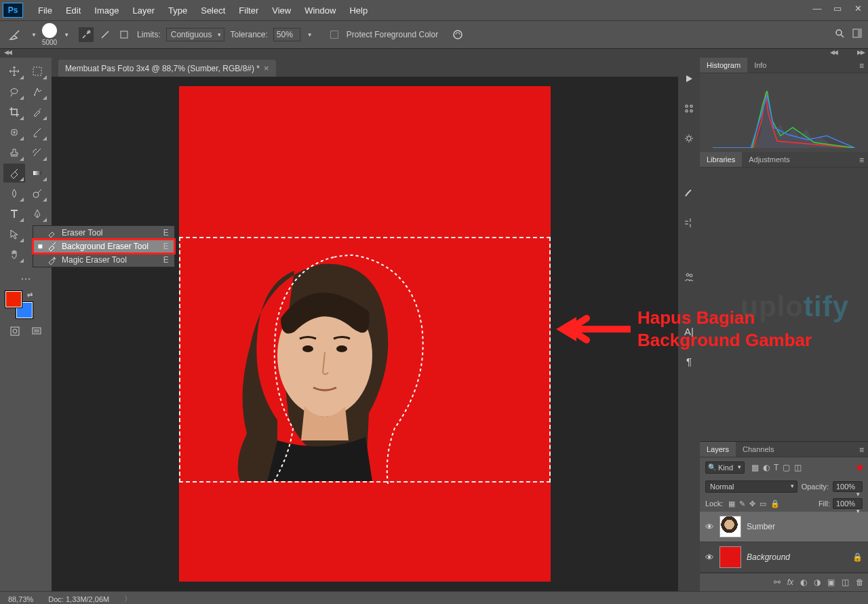 The image size is (868, 604). What do you see at coordinates (689, 223) in the screenshot?
I see `dock-clone-source-icon` at bounding box center [689, 223].